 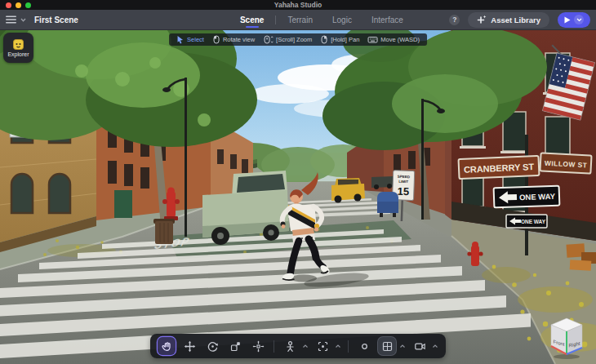 What do you see at coordinates (18, 54) in the screenshot?
I see `explorer-label: Explorer` at bounding box center [18, 54].